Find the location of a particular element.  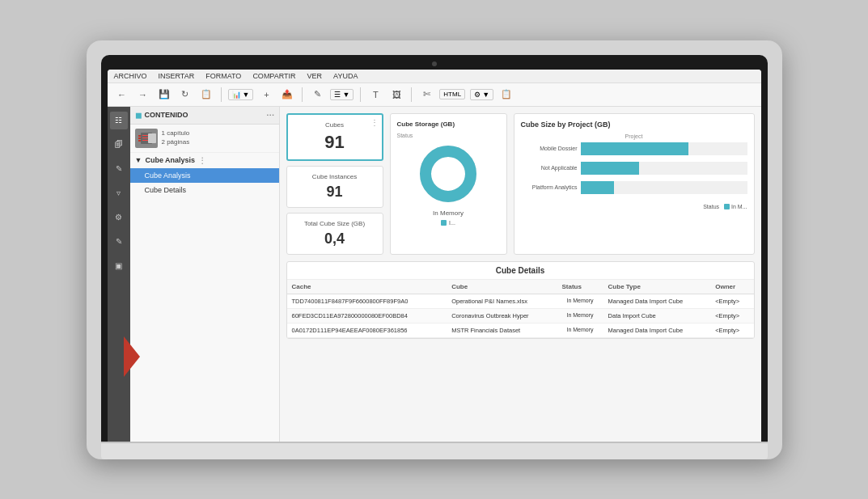

sidebar-icon-db: 🗐 is located at coordinates (119, 145).